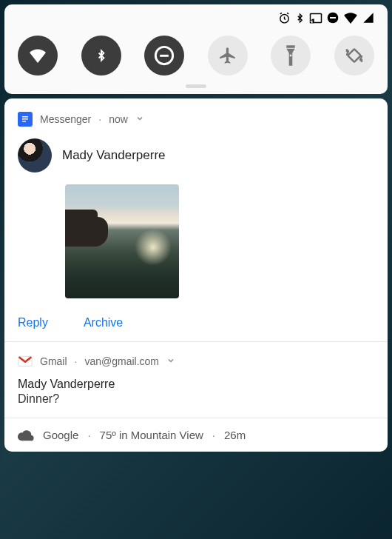 The height and width of the screenshot is (539, 392). What do you see at coordinates (316, 18) in the screenshot?
I see `cast-icon` at bounding box center [316, 18].